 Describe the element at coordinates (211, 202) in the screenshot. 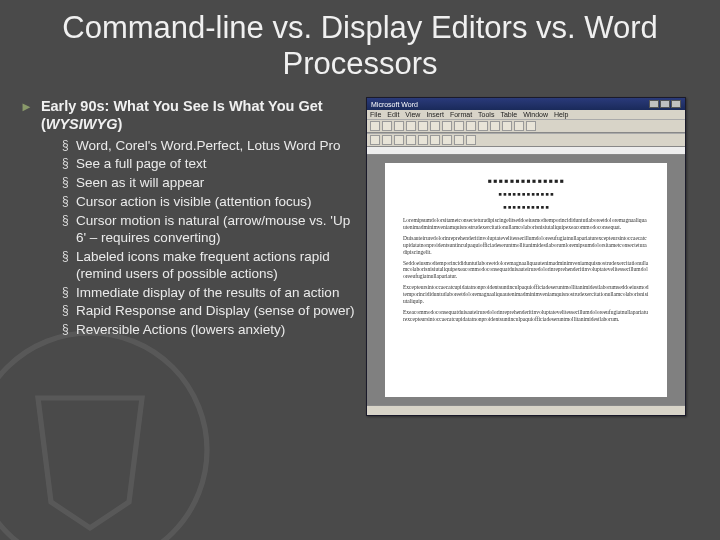

I see `list-item: Cursor action is visible (attention focu…` at that location.